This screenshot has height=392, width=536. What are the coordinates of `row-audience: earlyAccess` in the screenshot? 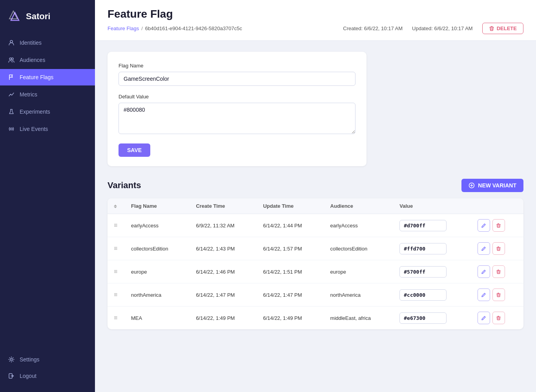 It's located at (359, 226).